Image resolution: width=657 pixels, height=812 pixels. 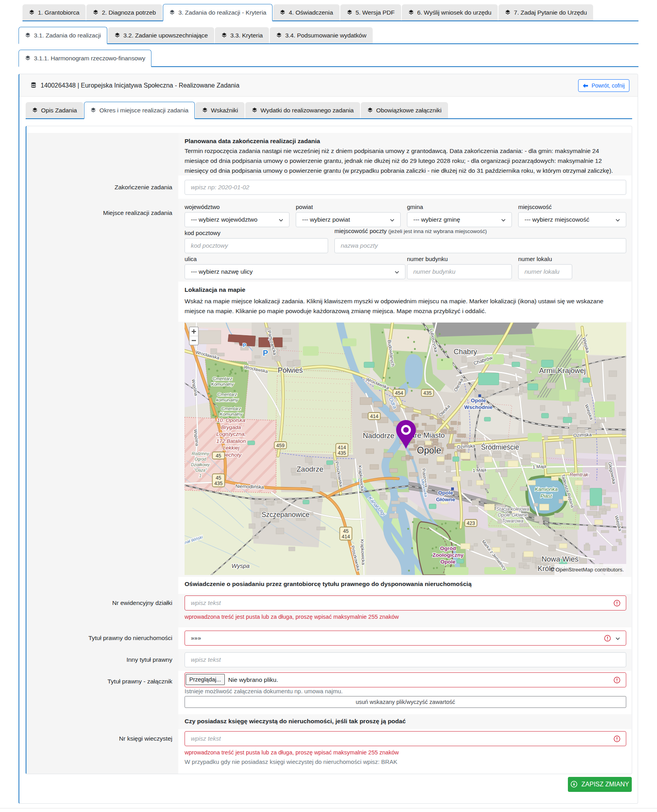 I want to click on svg-text: Armii Krajowej, so click(x=562, y=371).